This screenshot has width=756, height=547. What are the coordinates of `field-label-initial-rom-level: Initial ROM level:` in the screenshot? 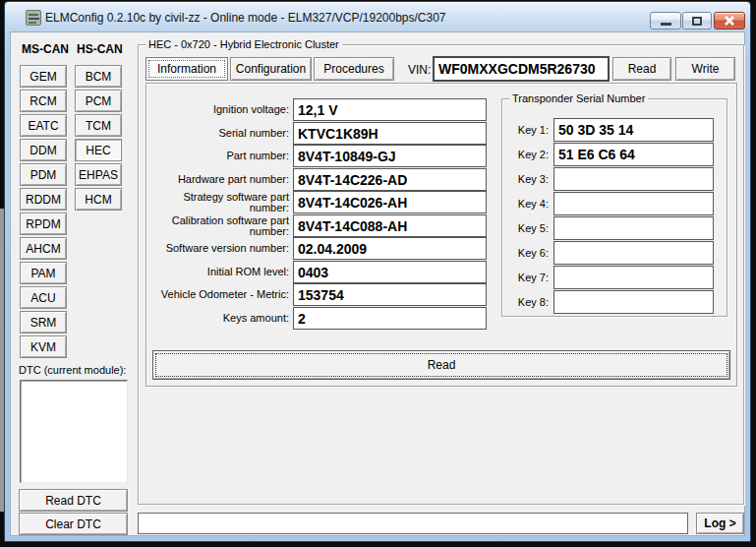 It's located at (218, 272).